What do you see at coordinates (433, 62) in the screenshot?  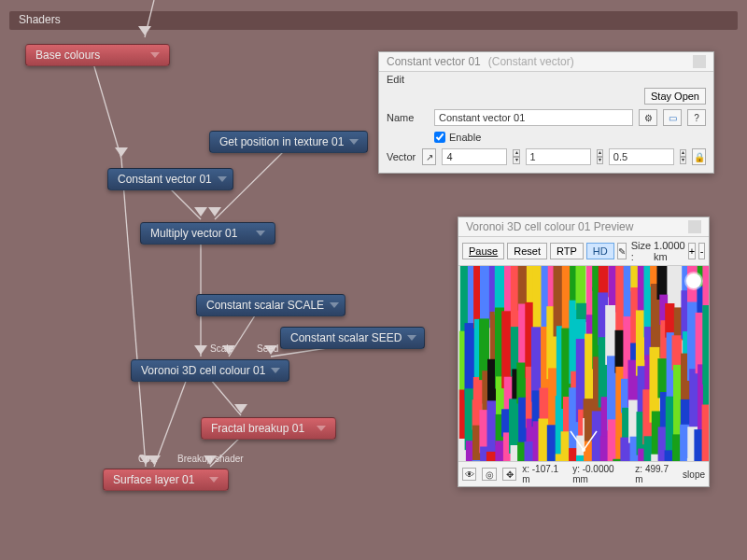 I see `editor-panel-title: Constant vector 01` at bounding box center [433, 62].